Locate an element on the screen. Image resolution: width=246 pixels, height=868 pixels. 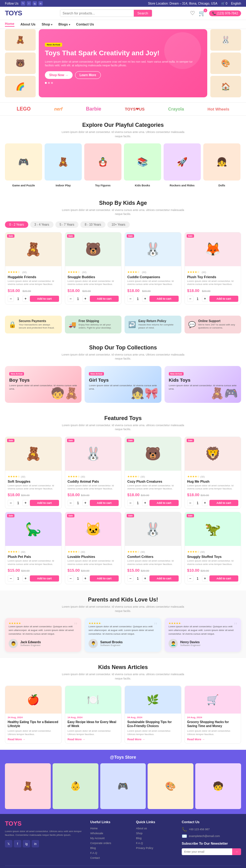
nav-about: About Us is located at coordinates (28, 24).